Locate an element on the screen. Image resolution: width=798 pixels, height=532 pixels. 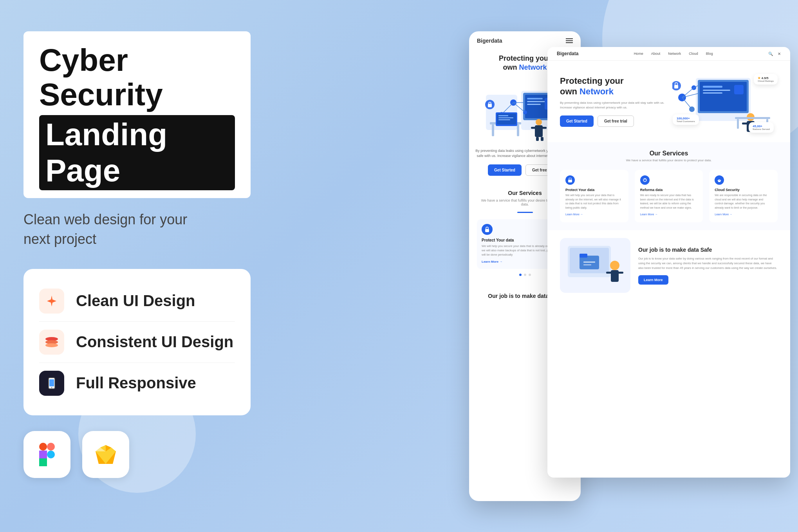
desktop-hero-desc: By presenting data loss using cybernetwo… is located at coordinates (614, 105).